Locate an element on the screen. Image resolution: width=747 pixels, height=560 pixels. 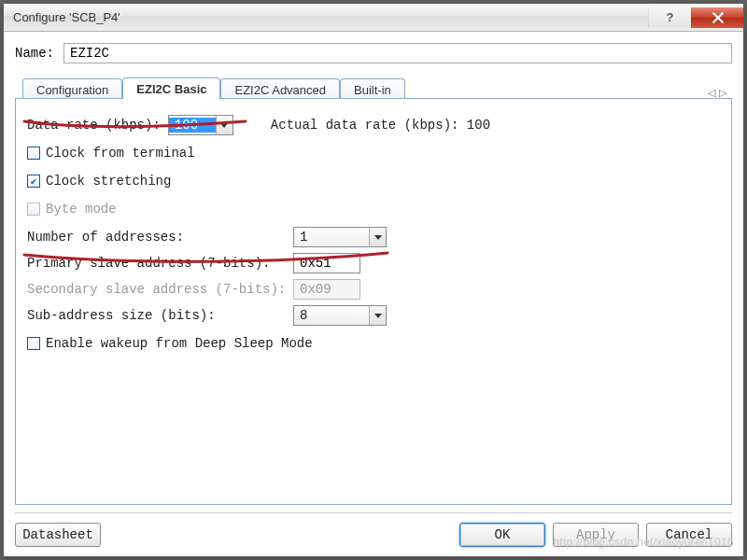
byte-mode-label: Byte mode is located at coordinates (81, 209).